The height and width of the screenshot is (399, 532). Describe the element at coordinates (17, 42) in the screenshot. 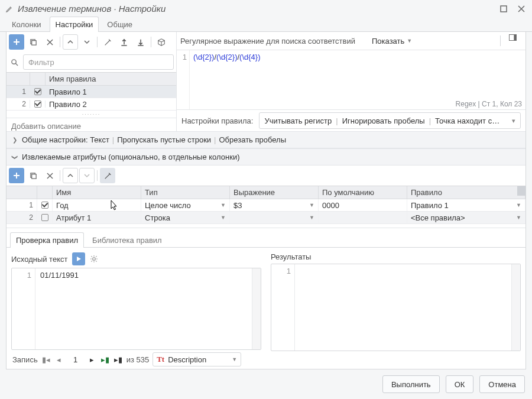

I see `add-rule-button` at that location.